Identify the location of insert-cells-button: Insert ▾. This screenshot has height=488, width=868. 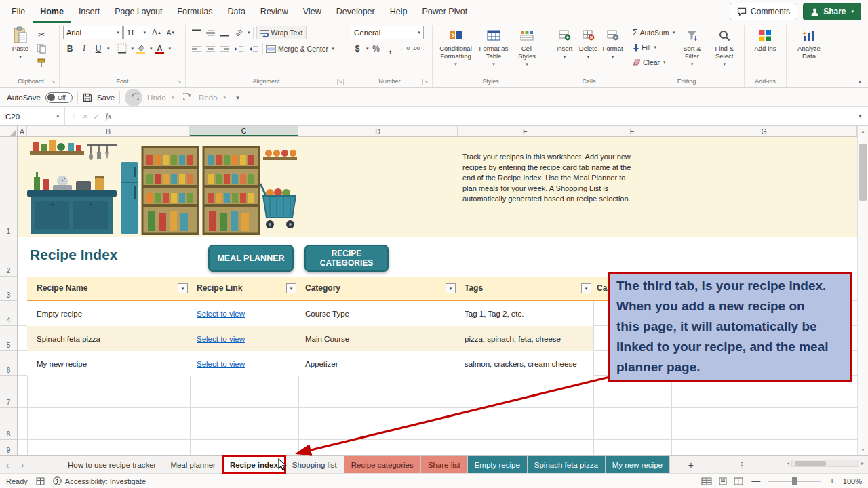
(564, 43).